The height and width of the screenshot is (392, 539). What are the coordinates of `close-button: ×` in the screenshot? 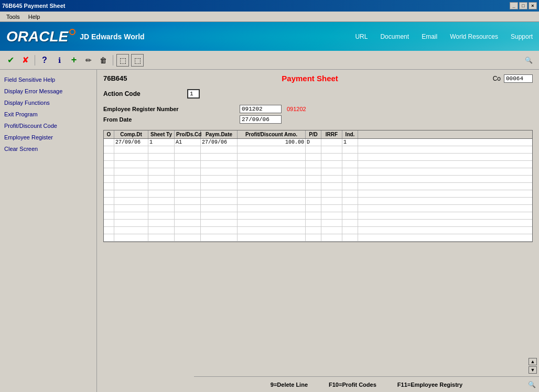 It's located at (533, 6).